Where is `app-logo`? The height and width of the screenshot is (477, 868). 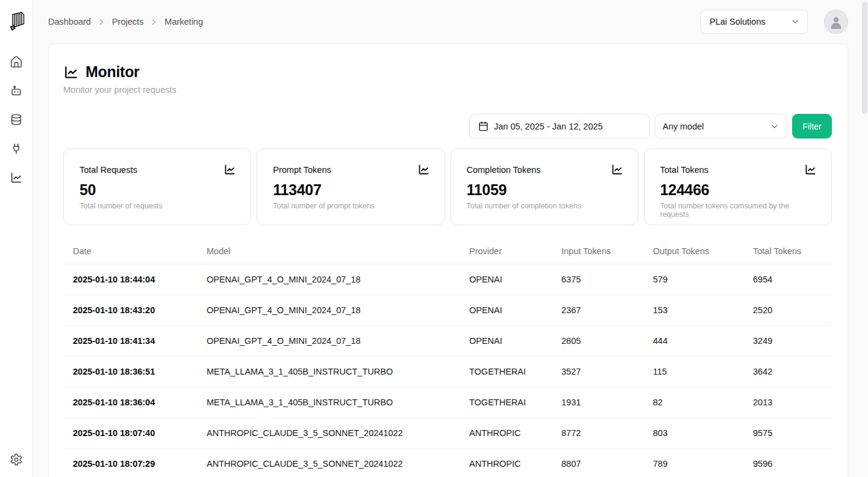
app-logo is located at coordinates (16, 22).